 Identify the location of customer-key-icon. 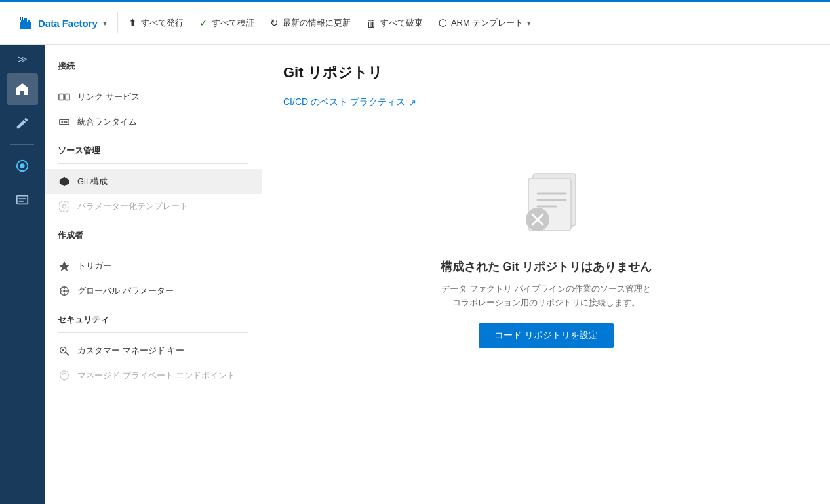
(64, 351).